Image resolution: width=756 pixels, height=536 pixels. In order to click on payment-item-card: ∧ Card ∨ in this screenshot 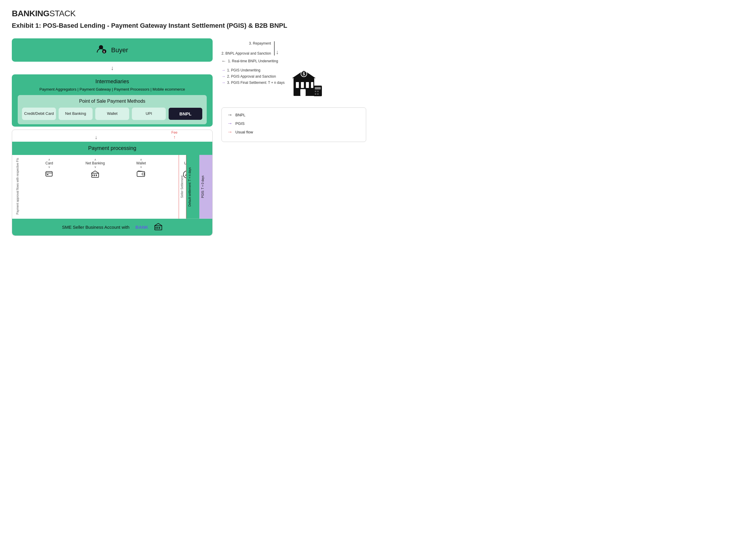, I will do `click(50, 186)`.